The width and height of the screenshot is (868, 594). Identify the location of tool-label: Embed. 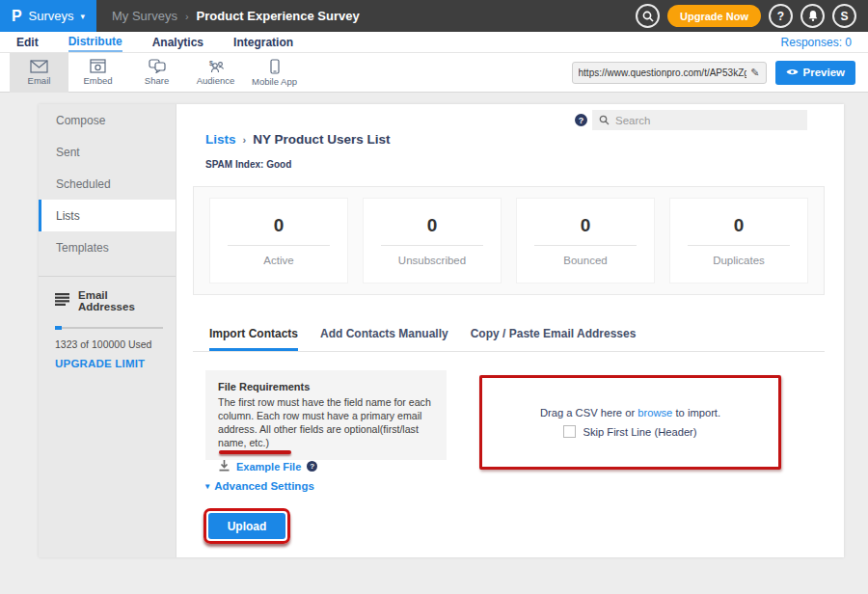
(97, 81).